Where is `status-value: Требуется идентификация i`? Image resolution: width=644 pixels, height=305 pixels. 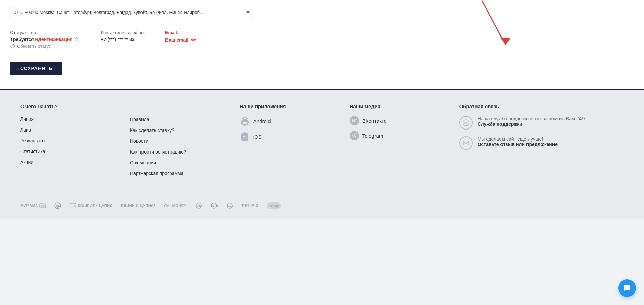
status-value: Требуется идентификация i is located at coordinates (45, 39).